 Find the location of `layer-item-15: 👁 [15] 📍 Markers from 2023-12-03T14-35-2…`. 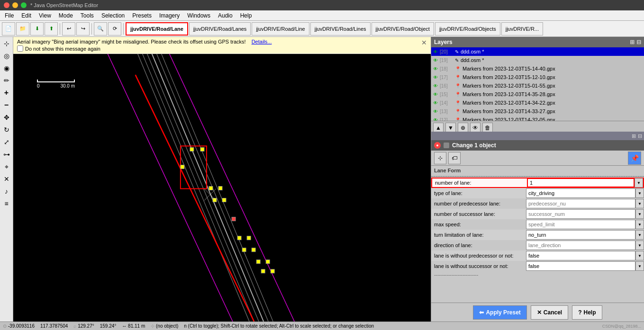

layer-item-15: 👁 [15] 📍 Markers from 2023-12-03T14-35-2… is located at coordinates (537, 94).